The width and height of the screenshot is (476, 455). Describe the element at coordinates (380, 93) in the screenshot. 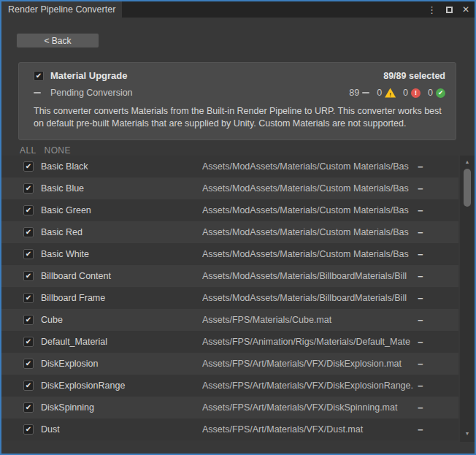

I see `warning-count-value: 0` at that location.